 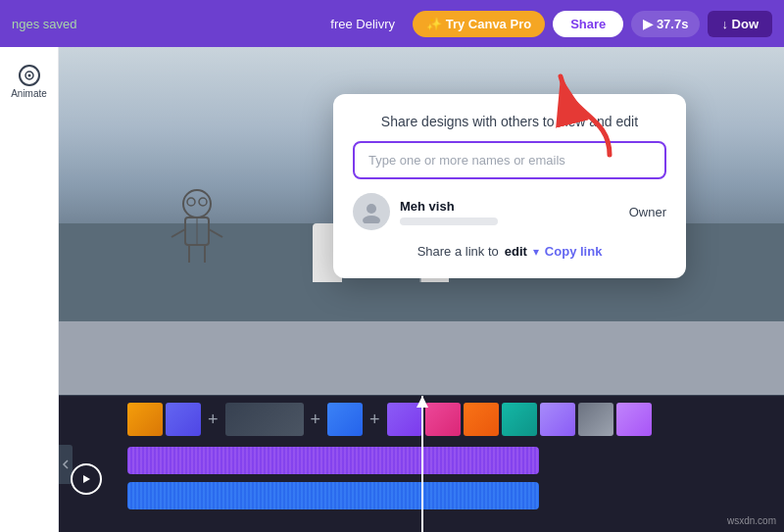 What do you see at coordinates (648, 212) in the screenshot?
I see `user-role: Owner` at bounding box center [648, 212].